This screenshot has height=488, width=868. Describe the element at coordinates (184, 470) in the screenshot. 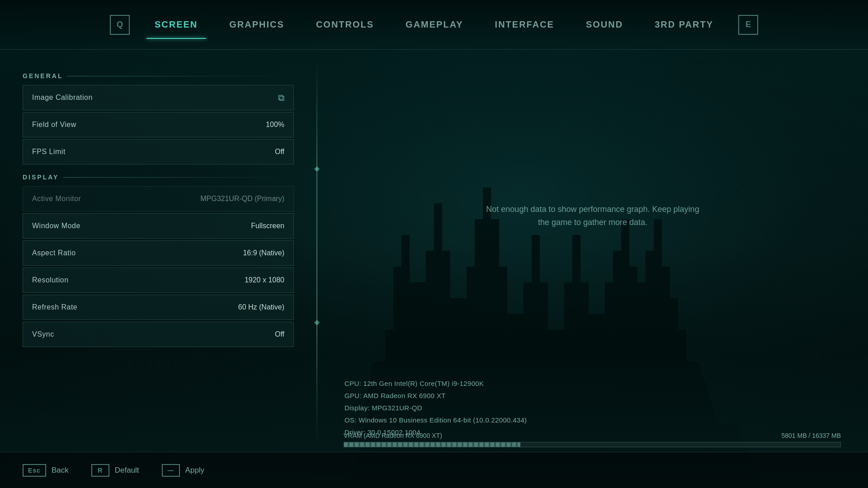

I see `apply-button: — Apply` at that location.